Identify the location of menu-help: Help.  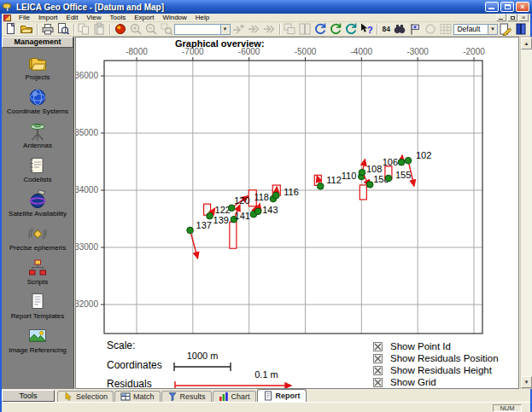
(202, 17).